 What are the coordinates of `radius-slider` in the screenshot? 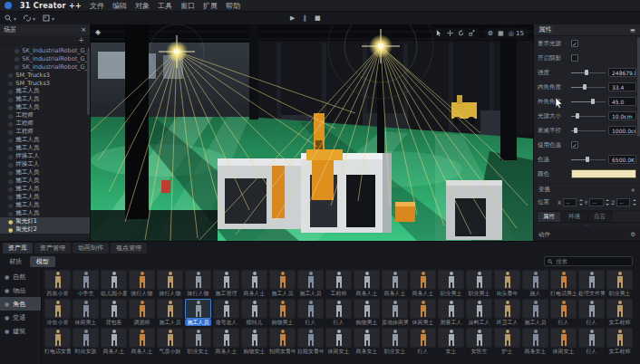 It's located at (588, 130).